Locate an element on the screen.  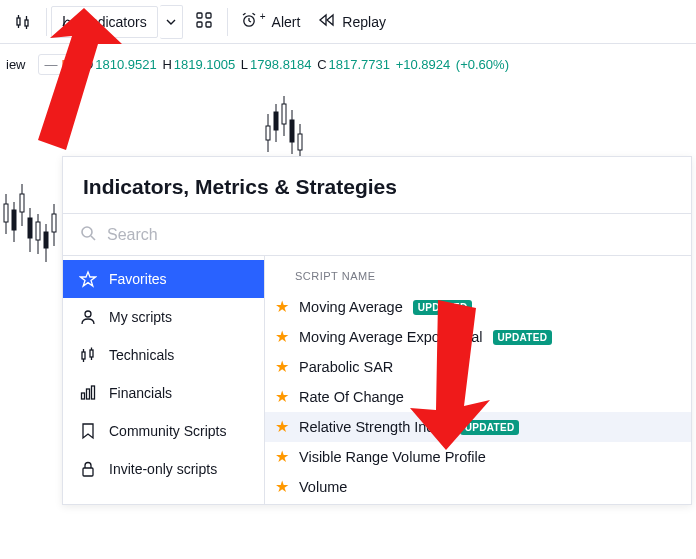
indicators-label: Indicators is located at coordinates (116, 22).